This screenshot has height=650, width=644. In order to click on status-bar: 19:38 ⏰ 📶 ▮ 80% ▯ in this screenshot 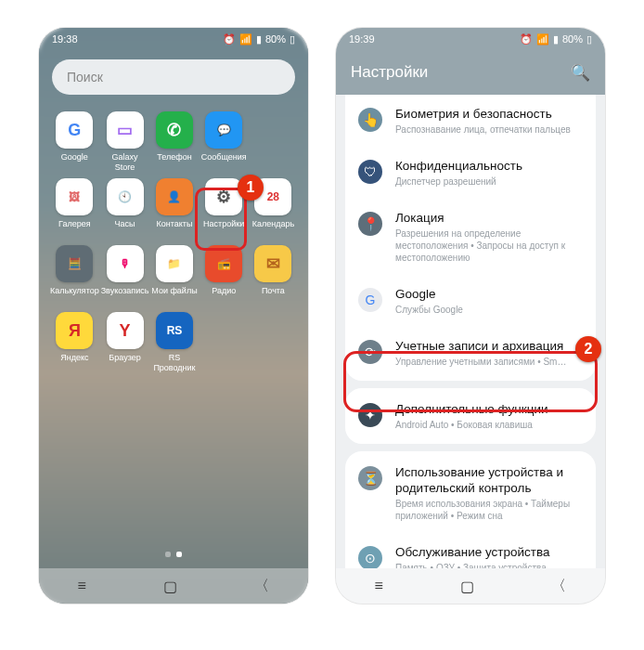, I will do `click(174, 39)`.